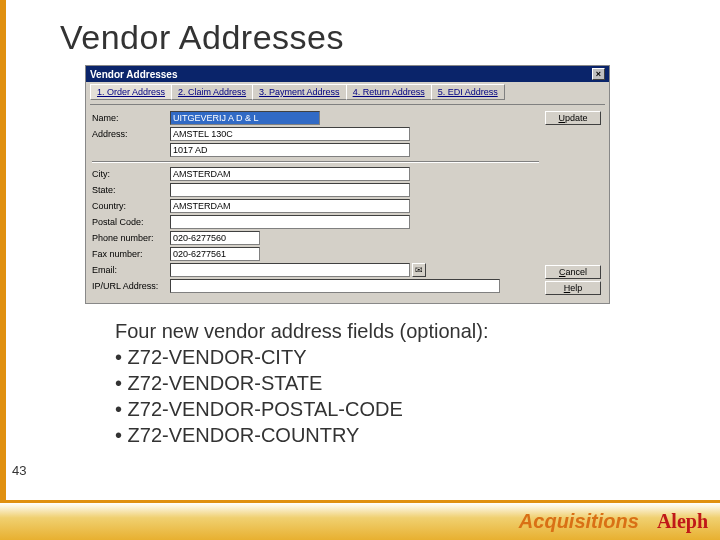 The height and width of the screenshot is (540, 720). I want to click on aleph-logo: Aleph, so click(682, 522).